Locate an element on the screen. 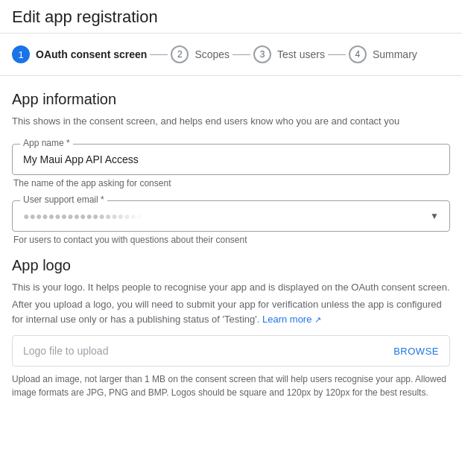 Image resolution: width=462 pixels, height=476 pixels. app-name-field-wrapper: App name * is located at coordinates (231, 159).